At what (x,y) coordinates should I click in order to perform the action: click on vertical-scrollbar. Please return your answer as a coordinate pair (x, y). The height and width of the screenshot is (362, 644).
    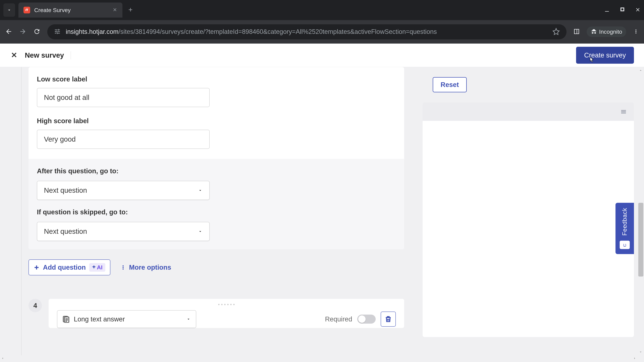
    Looking at the image, I should click on (640, 211).